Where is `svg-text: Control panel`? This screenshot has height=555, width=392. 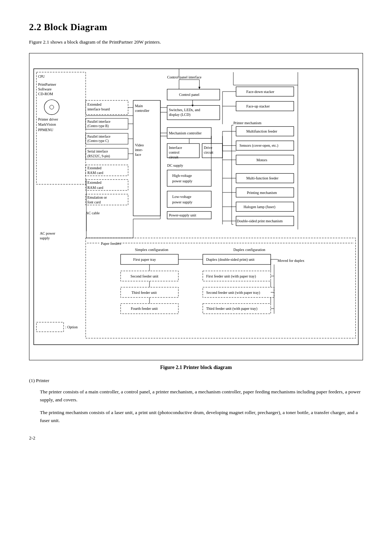 svg-text: Control panel is located at coordinates (189, 94).